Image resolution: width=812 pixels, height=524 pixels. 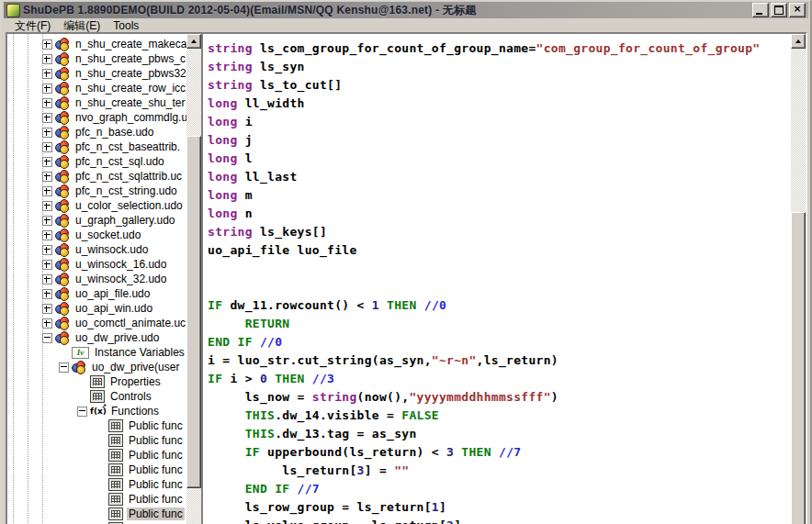 I want to click on tree-item: uo_api_file.udo, so click(x=105, y=294).